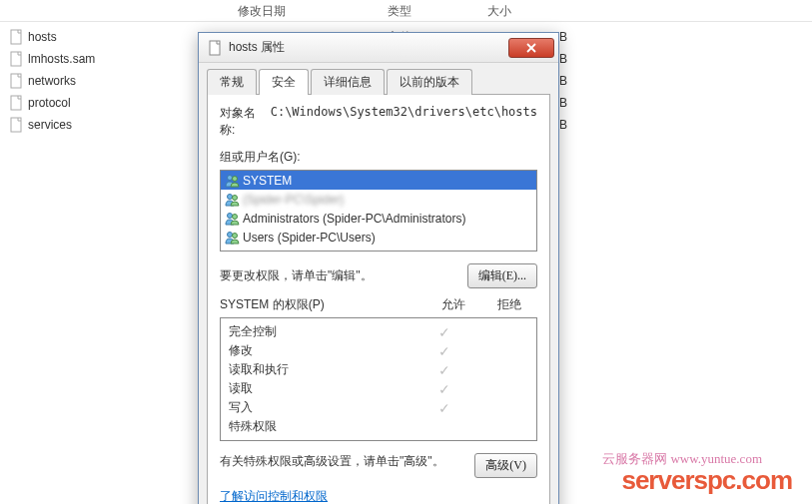  I want to click on close-icon, so click(531, 48).